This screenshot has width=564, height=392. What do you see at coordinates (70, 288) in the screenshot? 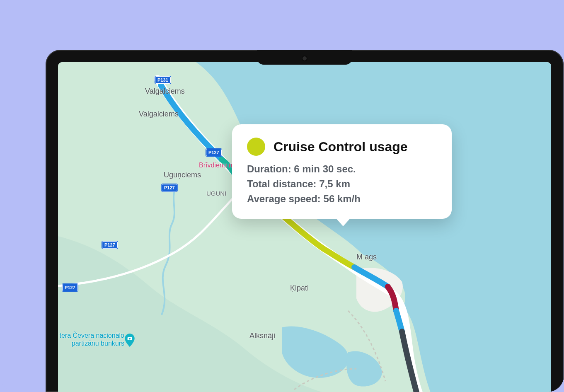
I see `road-shield-p127-d: P127` at bounding box center [70, 288].